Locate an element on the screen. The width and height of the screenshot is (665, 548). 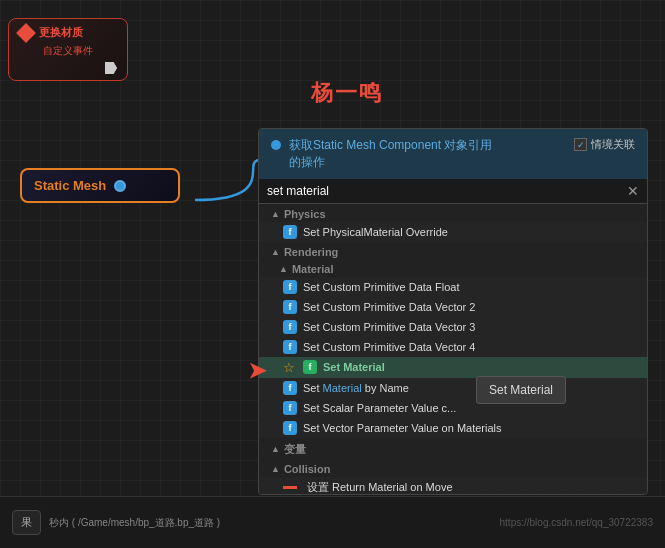
menu-item-text: Set Custom Primitive Data Vector 2 is located at coordinates (389, 307).